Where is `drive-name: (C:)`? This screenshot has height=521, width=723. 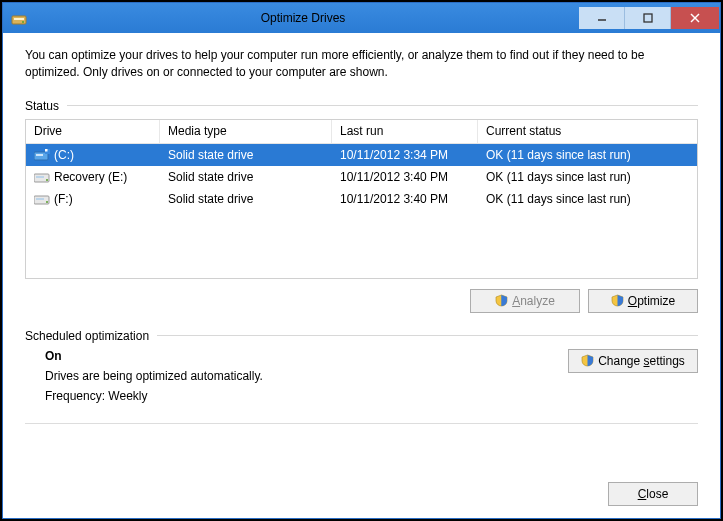
drive-name: (C:) is located at coordinates (64, 155).